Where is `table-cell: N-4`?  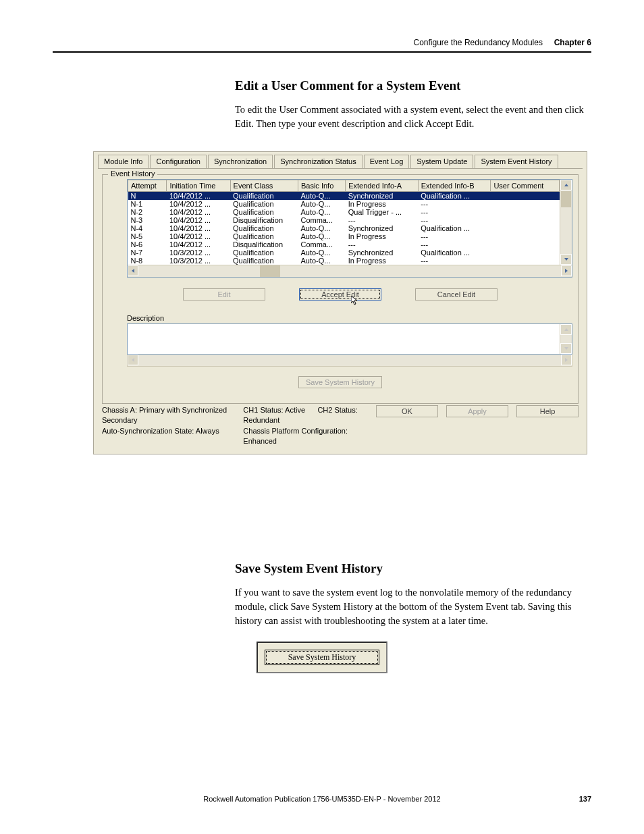 table-cell: N-4 is located at coordinates (147, 228).